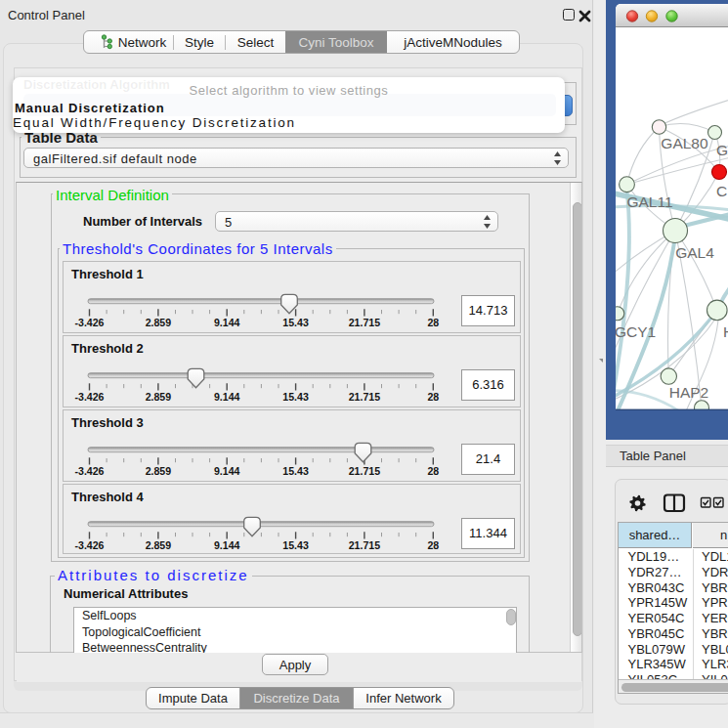  Describe the element at coordinates (649, 201) in the screenshot. I see `svg-text: GAL11` at that location.